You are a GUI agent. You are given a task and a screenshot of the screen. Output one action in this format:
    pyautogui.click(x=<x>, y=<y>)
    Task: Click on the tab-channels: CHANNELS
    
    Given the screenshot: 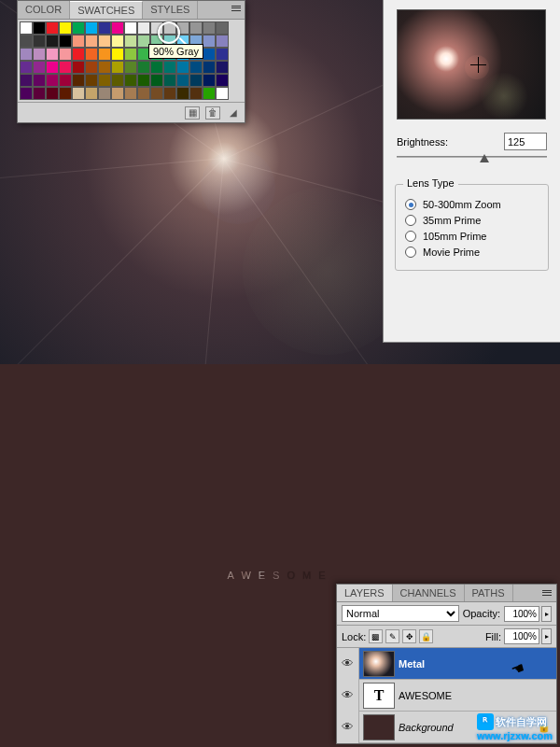 What is the action you would take?
    pyautogui.click(x=429, y=593)
    